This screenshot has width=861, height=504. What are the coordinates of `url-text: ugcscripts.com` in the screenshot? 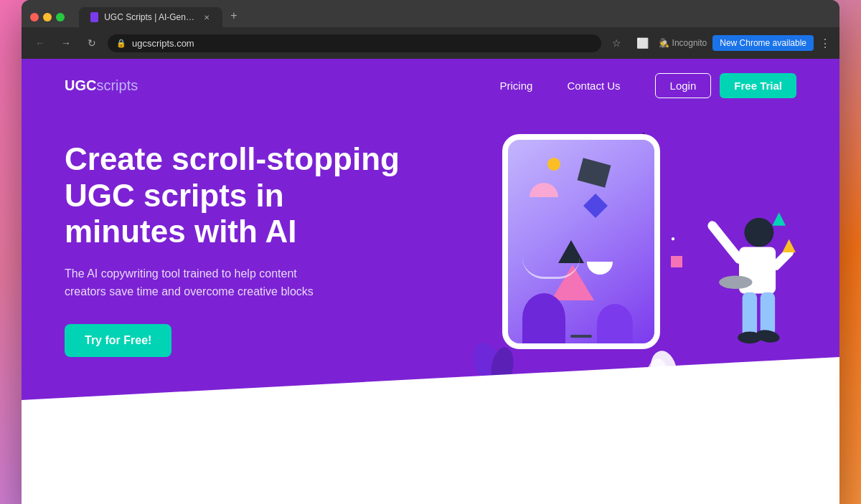 It's located at (164, 43).